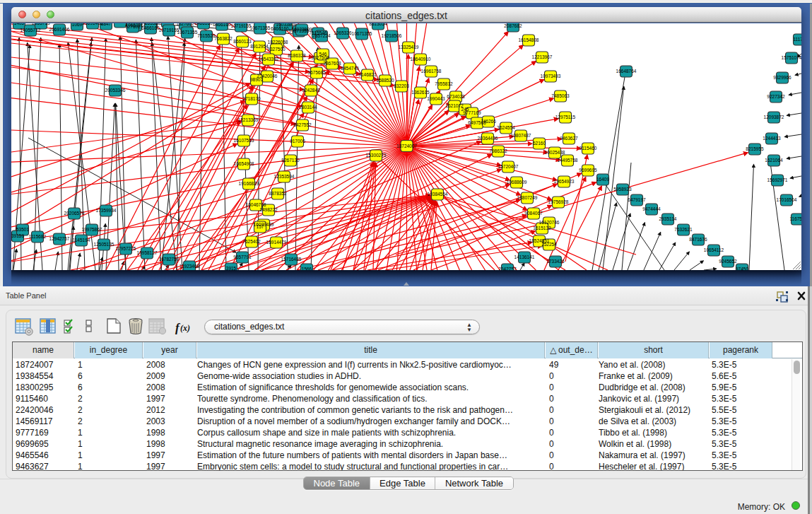 The image size is (812, 514). Describe the element at coordinates (322, 35) in the screenshot. I see `svg-text: 7857224` at that location.